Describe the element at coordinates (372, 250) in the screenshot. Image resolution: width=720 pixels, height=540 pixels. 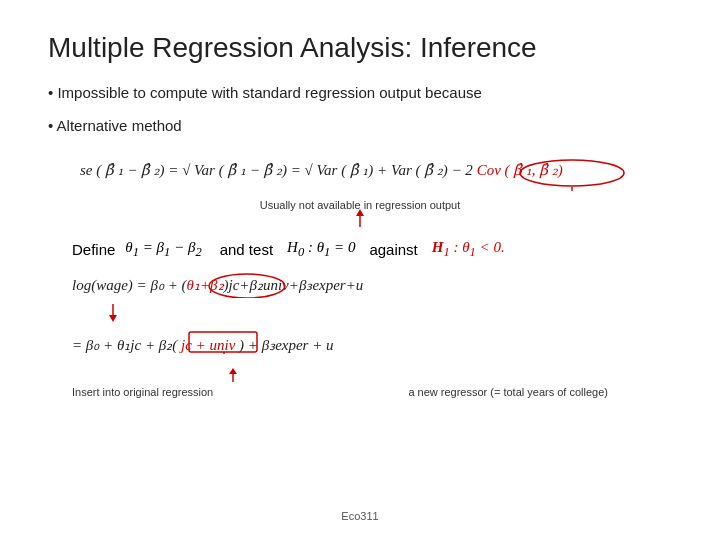
I see `define-row: Define θ1 = β1 − β2 and test H0 : θ1 = 0…` at that location.